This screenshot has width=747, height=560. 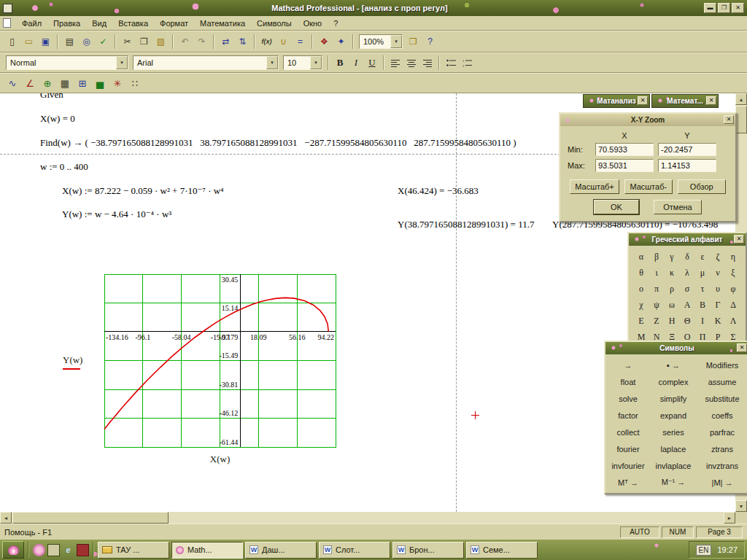 What do you see at coordinates (313, 23) in the screenshot?
I see `menu-item: Окно` at bounding box center [313, 23].